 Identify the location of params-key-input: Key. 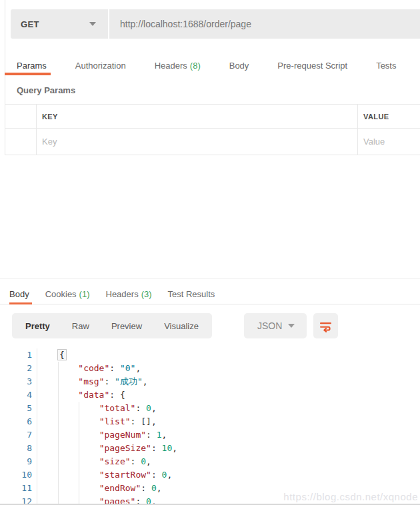
(197, 141).